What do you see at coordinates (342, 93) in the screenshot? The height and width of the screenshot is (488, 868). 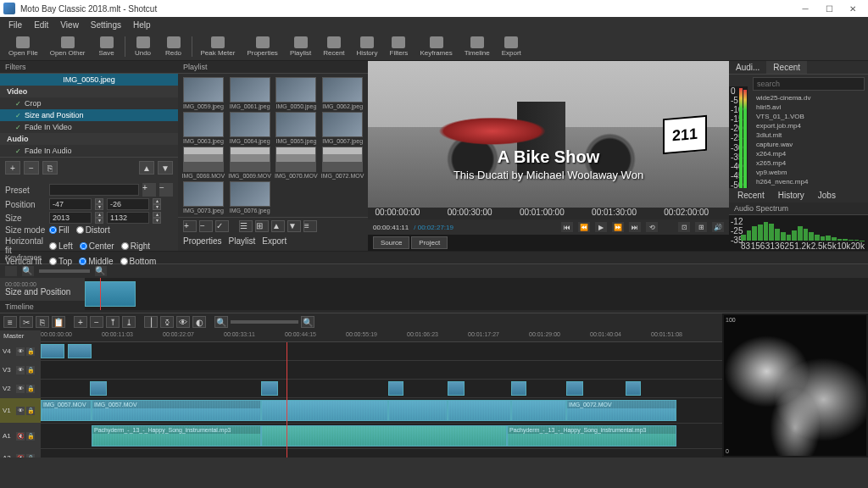 I see `playlist-item: IMG_0062.jpeg` at bounding box center [342, 93].